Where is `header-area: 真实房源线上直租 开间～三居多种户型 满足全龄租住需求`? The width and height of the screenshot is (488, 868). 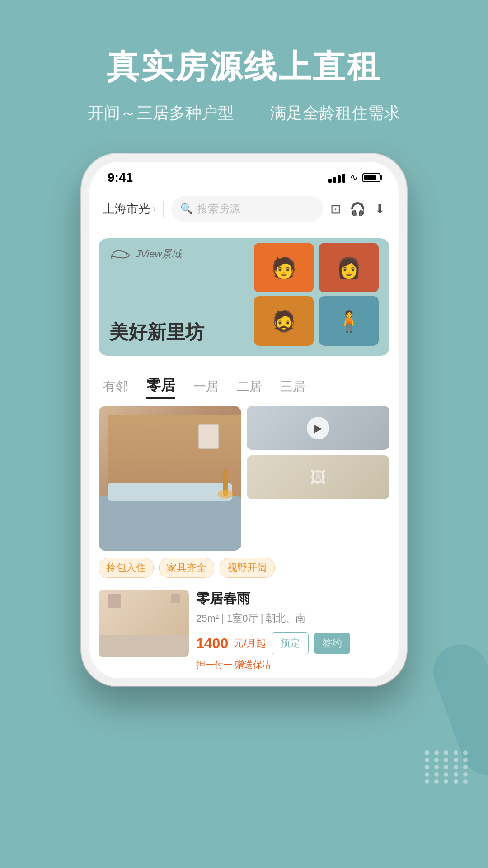
header-area: 真实房源线上直租 开间～三居多种户型 满足全龄租住需求 is located at coordinates (244, 85).